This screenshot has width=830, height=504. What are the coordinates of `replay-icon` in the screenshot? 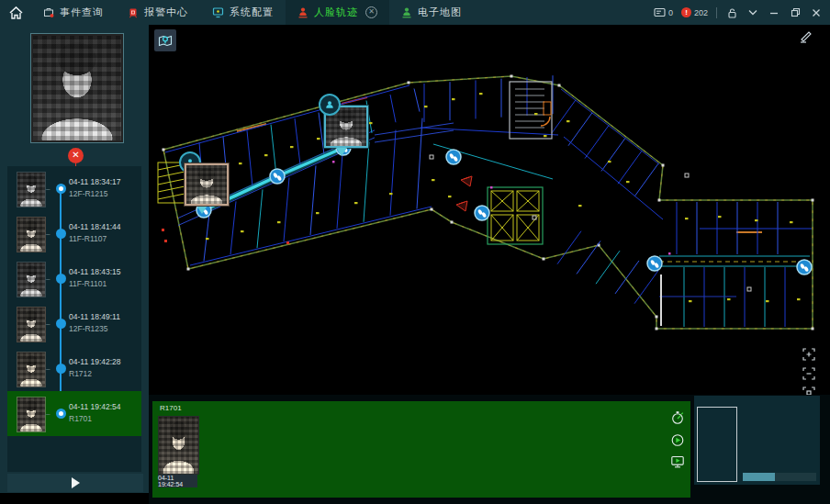 It's located at (678, 440).